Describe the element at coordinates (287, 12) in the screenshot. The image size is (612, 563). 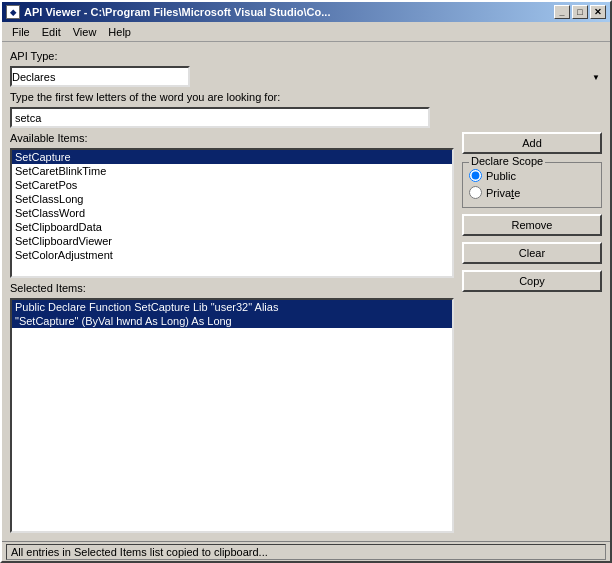
I see `window-title: API Viewer - C:\Program Files\Microsoft …` at that location.